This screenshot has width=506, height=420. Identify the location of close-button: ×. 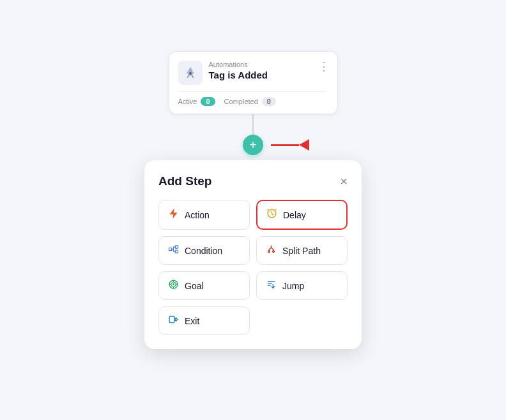
(344, 181).